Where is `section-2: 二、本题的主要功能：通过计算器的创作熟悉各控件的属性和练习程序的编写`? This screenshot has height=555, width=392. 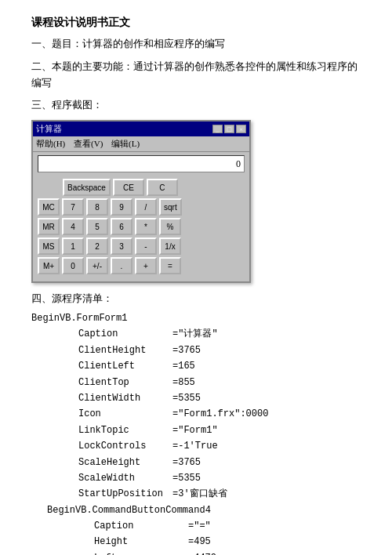 section-2: 二、本题的主要功能：通过计算器的创作熟悉各控件的属性和练习程序的编写 is located at coordinates (196, 75).